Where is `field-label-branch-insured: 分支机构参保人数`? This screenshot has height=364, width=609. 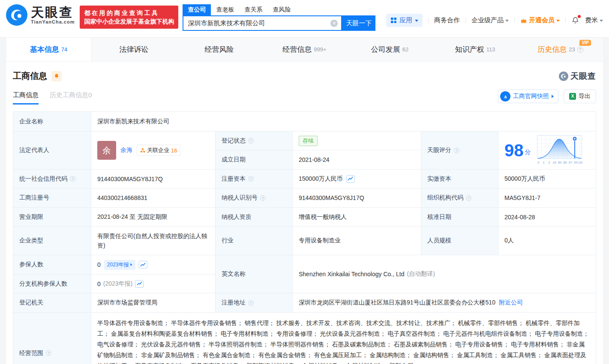
field-label-branch-insured: 分支机构参保人数 is located at coordinates (52, 284).